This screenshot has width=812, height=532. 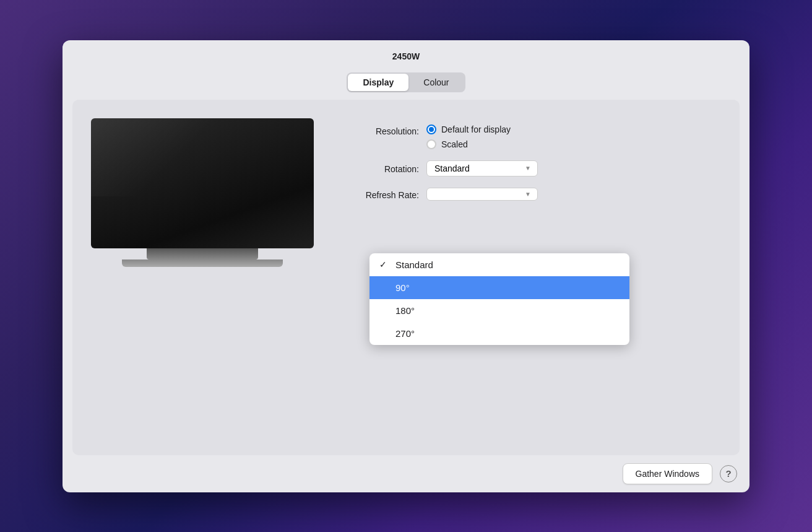 What do you see at coordinates (385, 130) in the screenshot?
I see `resolution-label: Resolution:` at bounding box center [385, 130].